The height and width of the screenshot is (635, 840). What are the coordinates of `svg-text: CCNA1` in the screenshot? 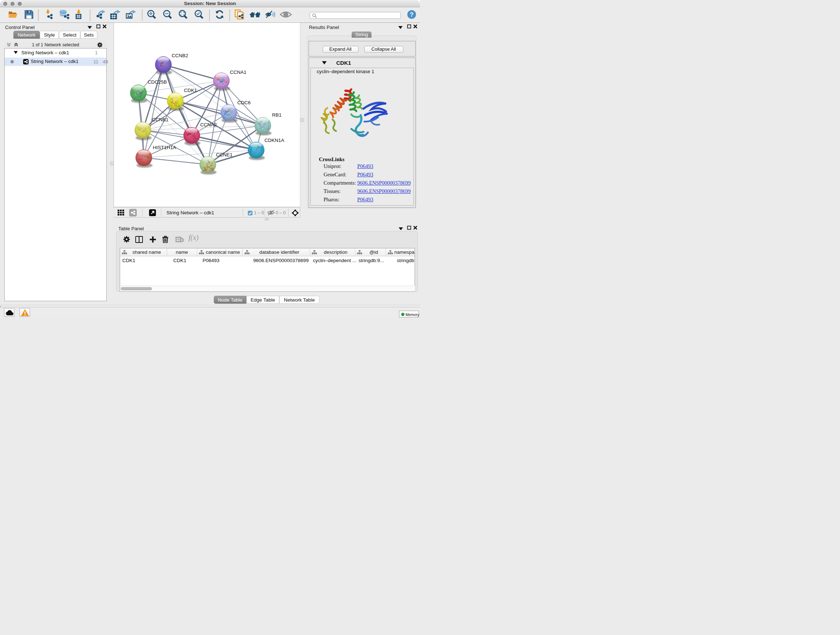 It's located at (238, 72).